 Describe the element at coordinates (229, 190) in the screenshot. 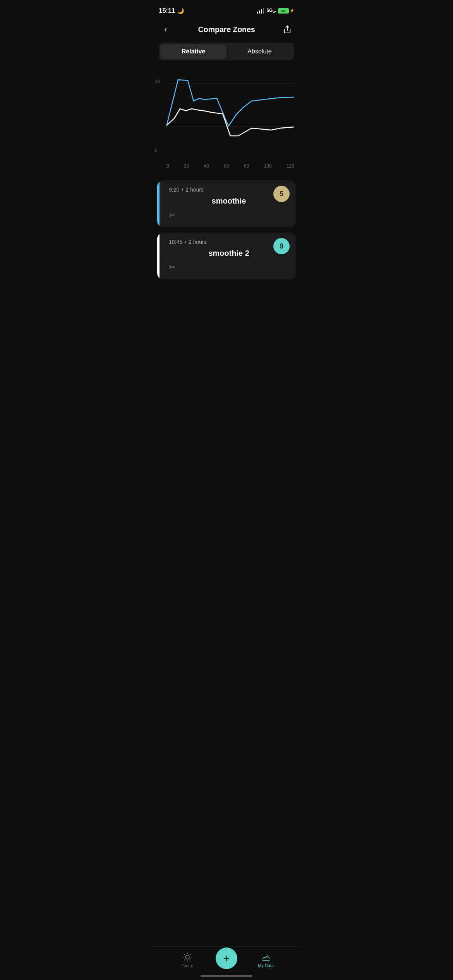

I see `card-time-1: 9:20 + 2 hours` at that location.